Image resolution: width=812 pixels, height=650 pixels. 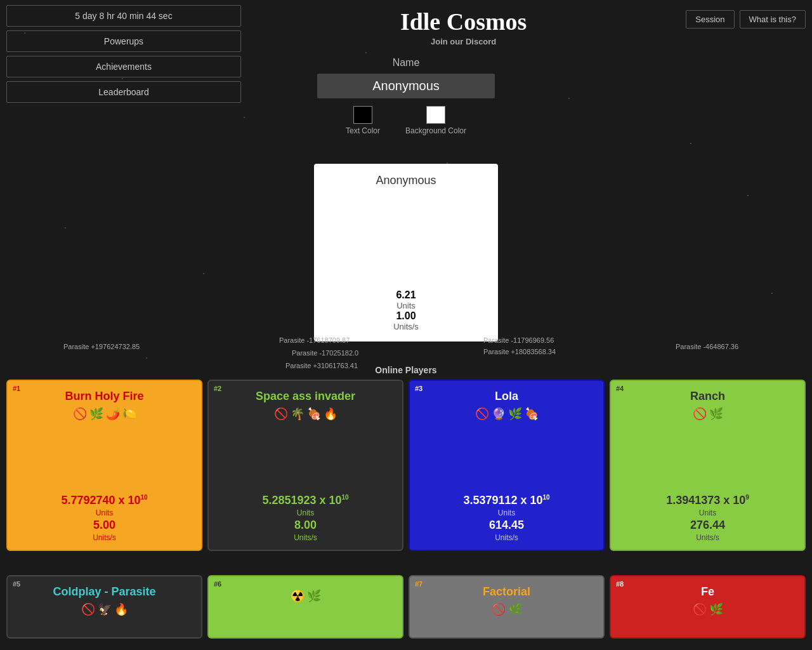 I want to click on icon-3-4: 🍖, so click(x=532, y=414).